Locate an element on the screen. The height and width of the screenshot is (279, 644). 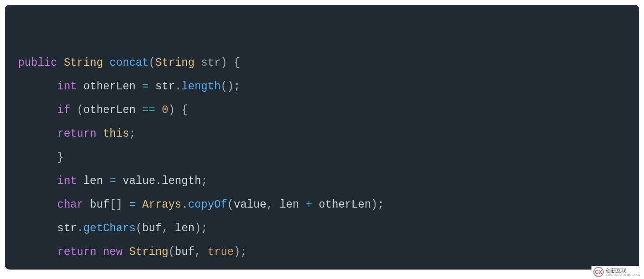
parens: () is located at coordinates (227, 87).